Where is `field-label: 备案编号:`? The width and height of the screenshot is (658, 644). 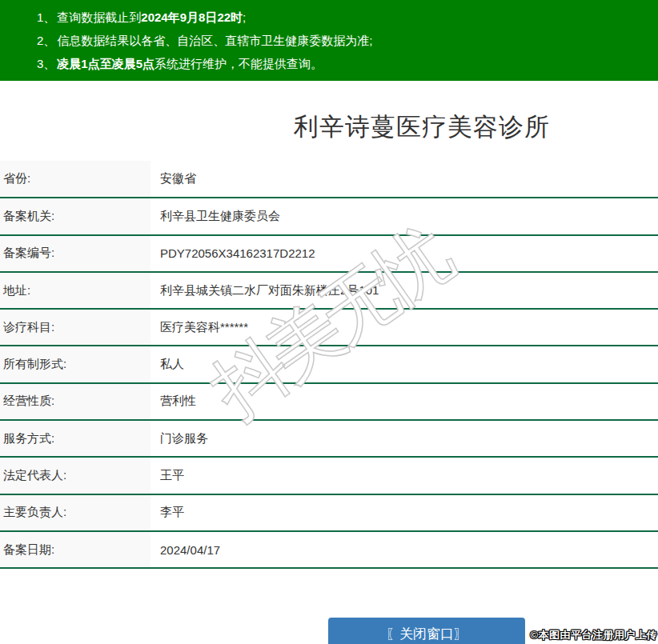 field-label: 备案编号: is located at coordinates (75, 254).